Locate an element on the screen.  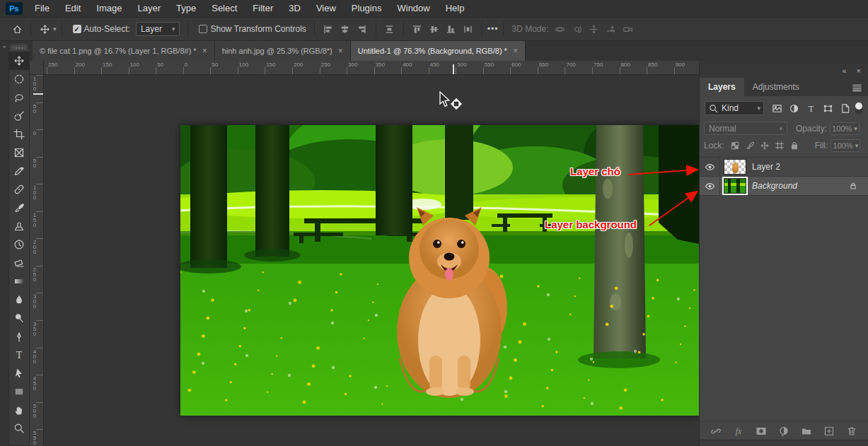
menu-item-window: Window is located at coordinates (413, 8).